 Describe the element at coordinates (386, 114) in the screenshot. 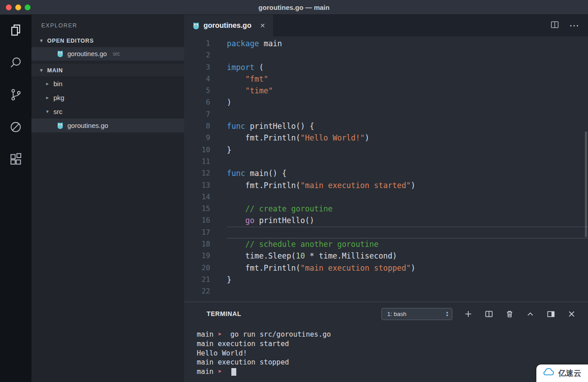

I see `code-line-7: 7` at that location.